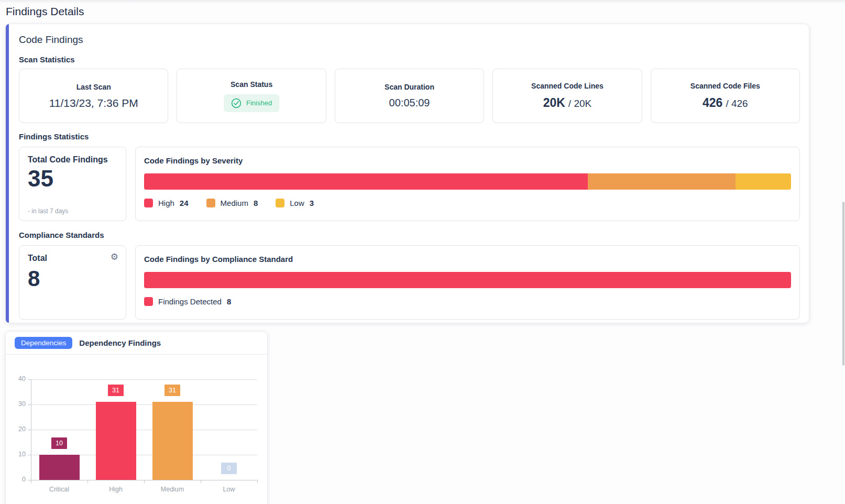 The height and width of the screenshot is (504, 845). I want to click on x-axis-label-high: High, so click(116, 489).